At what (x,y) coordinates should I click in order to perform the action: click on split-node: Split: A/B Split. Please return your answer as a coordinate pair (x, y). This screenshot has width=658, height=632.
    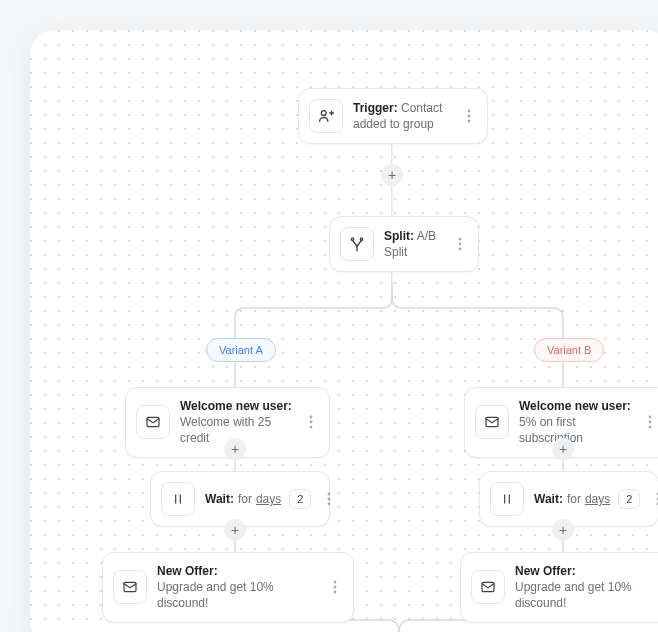
    Looking at the image, I should click on (404, 244).